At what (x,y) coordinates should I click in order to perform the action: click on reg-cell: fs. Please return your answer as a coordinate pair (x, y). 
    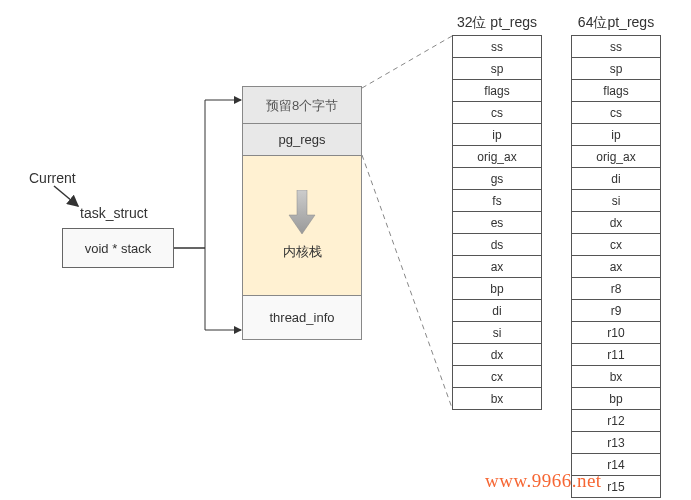
    Looking at the image, I should click on (497, 201).